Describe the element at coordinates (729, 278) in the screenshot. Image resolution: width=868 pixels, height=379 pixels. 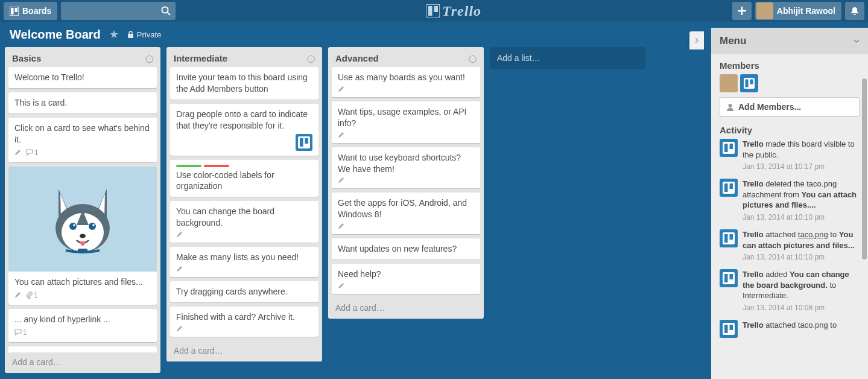
I see `activity-avatar` at that location.